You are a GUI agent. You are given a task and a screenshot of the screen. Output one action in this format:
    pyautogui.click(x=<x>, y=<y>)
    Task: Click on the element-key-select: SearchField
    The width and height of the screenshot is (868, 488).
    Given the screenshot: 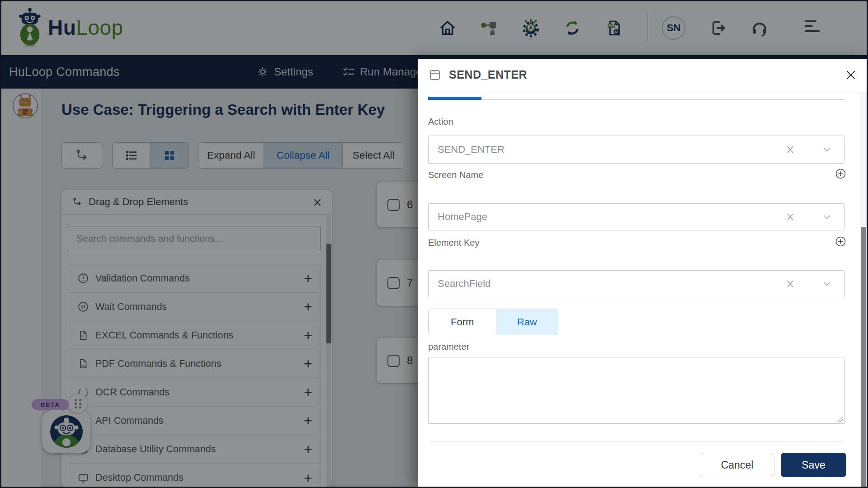 What is the action you would take?
    pyautogui.click(x=637, y=284)
    